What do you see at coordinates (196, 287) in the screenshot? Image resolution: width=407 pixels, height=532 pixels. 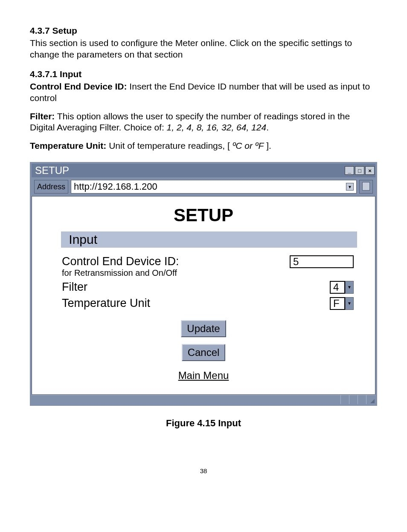 I see `label-filter: Filter` at bounding box center [196, 287].